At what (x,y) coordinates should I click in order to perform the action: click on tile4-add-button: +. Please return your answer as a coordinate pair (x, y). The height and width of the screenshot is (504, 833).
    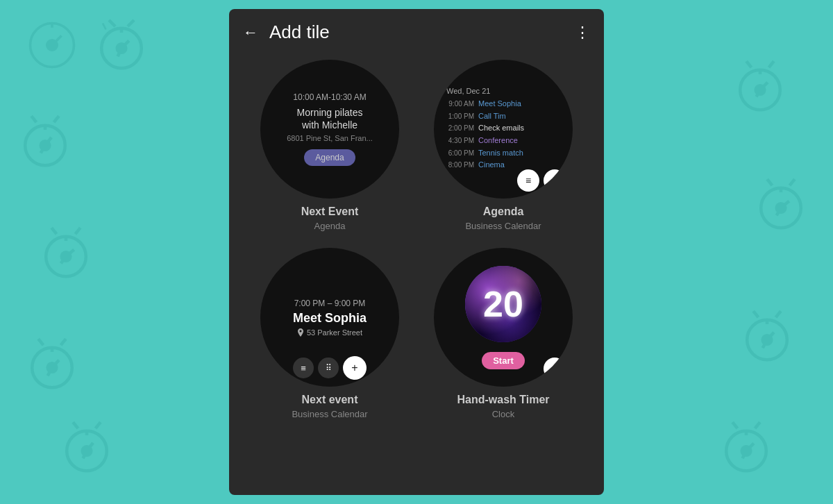
    Looking at the image, I should click on (555, 369).